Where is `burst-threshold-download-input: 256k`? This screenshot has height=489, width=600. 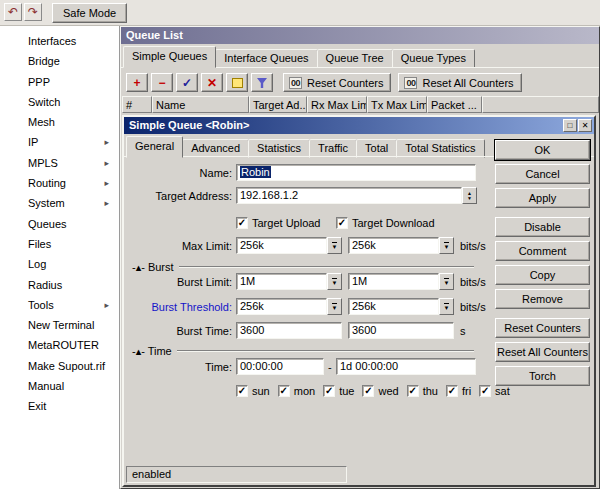 burst-threshold-download-input: 256k is located at coordinates (394, 306).